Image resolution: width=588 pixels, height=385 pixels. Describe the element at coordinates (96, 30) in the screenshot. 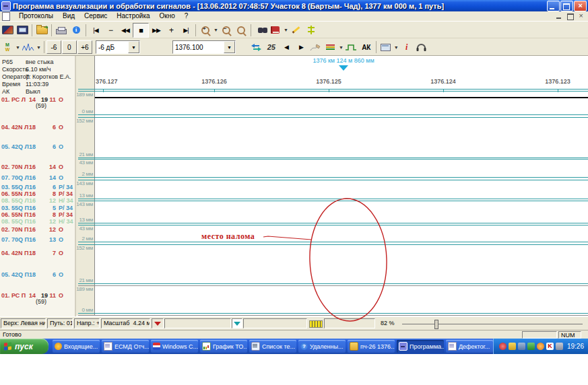

I see `go-first-button: |◀` at that location.